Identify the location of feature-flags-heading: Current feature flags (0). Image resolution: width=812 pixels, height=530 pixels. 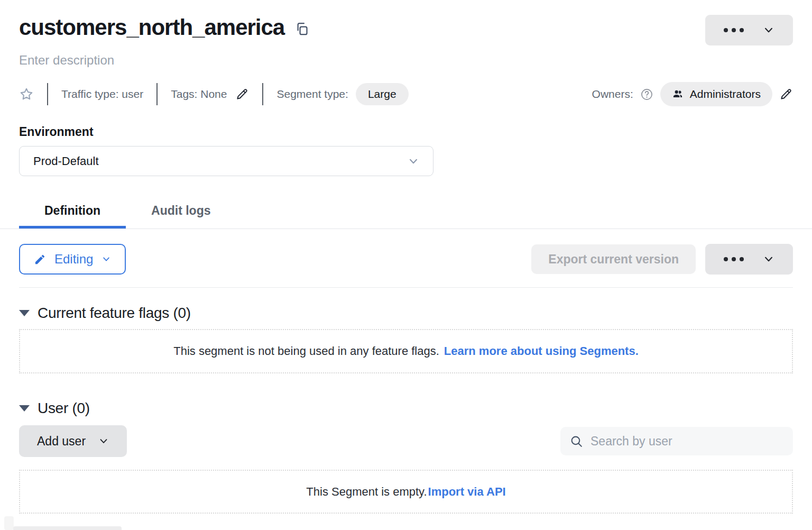
(114, 313).